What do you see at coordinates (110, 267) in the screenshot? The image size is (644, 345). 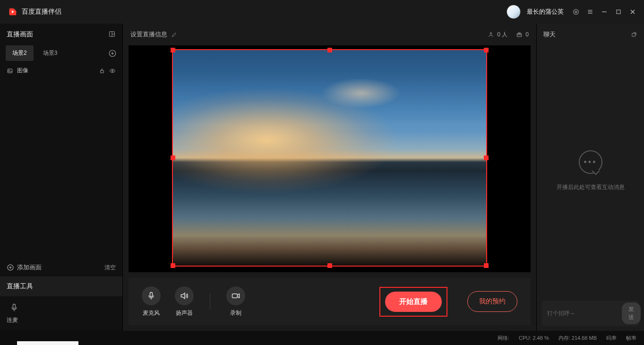 I see `clear-sources-button: 清空` at bounding box center [110, 267].